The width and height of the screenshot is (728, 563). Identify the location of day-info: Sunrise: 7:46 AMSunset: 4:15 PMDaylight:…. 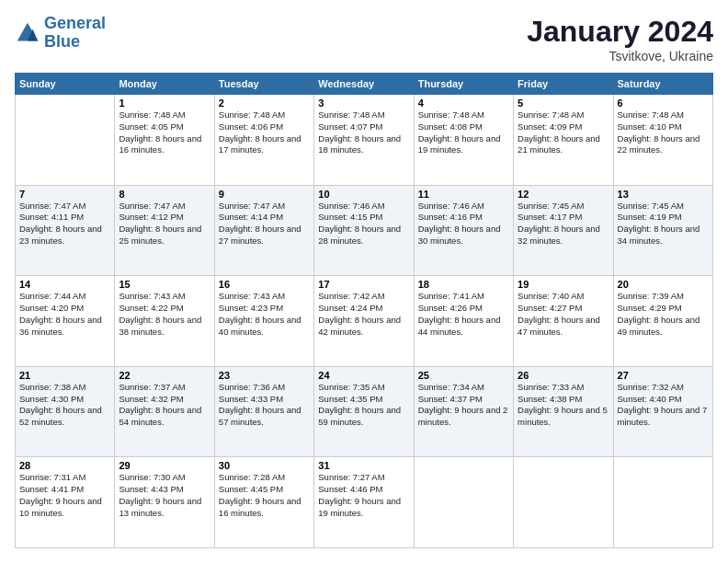
(364, 224).